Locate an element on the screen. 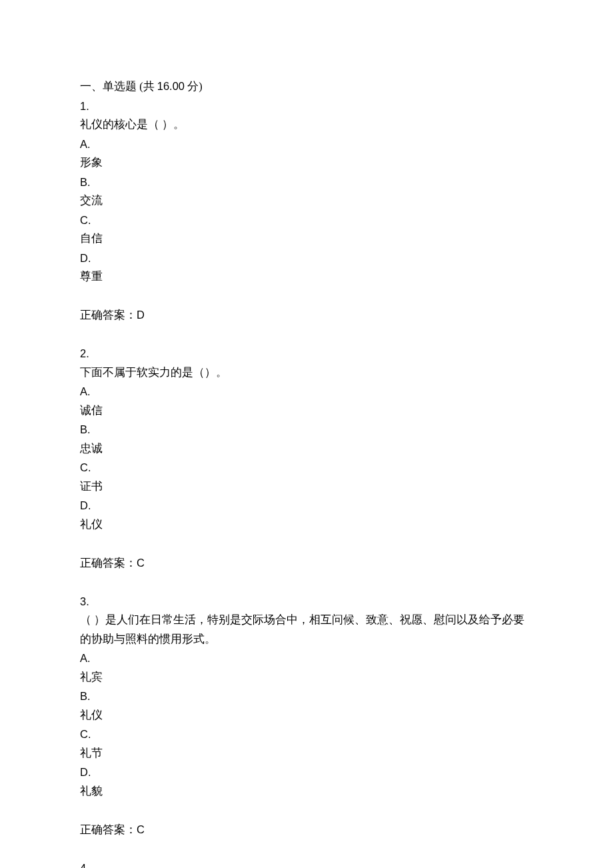 This screenshot has height=868, width=613. option-text: 礼貌 is located at coordinates (306, 792).